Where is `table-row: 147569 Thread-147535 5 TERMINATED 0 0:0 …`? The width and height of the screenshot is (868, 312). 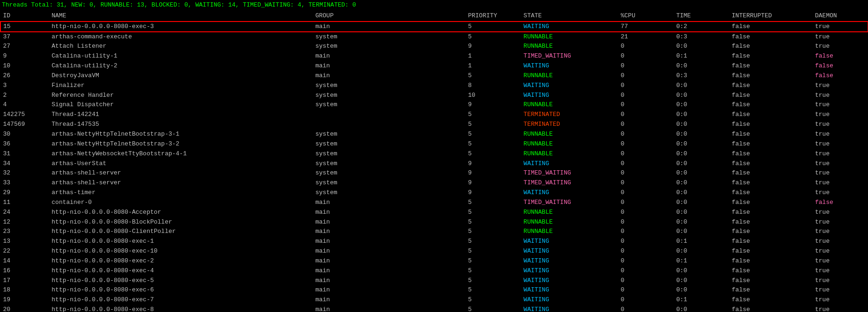
table-row: 147569 Thread-147535 5 TERMINATED 0 0:0 … is located at coordinates (434, 124).